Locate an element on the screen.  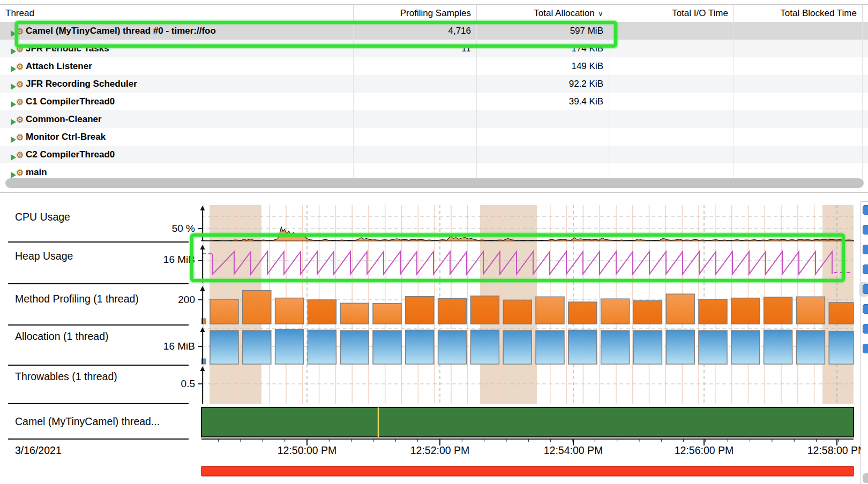
thread-lifeline-bar is located at coordinates (527, 422).